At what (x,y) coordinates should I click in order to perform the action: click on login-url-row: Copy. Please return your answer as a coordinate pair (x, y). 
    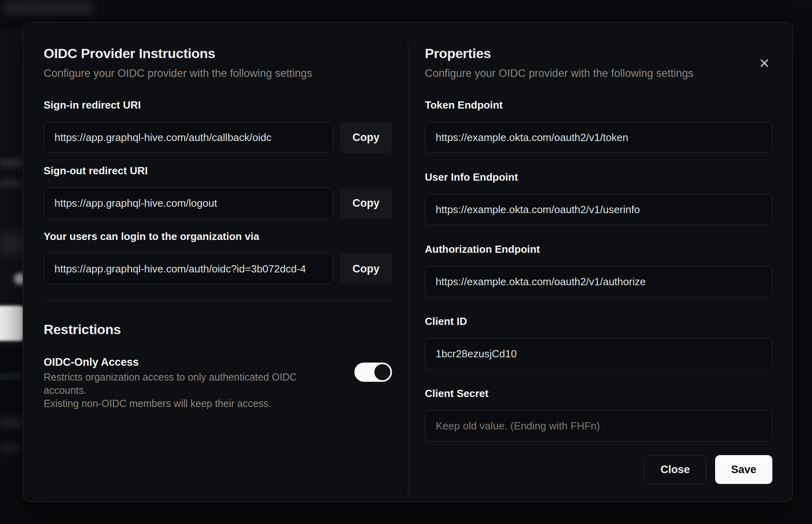
    Looking at the image, I should click on (218, 269).